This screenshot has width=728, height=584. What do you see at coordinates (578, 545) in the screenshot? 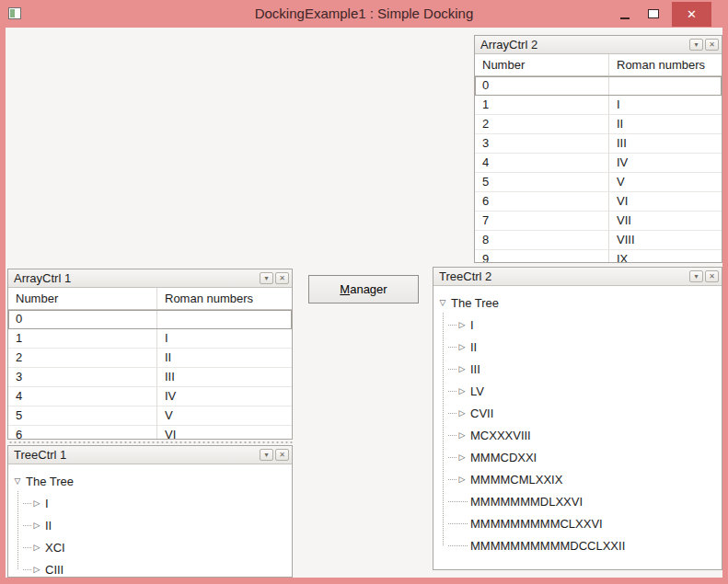
I see `tree-item: MMMMMMMMMMDCCLXXII` at bounding box center [578, 545].